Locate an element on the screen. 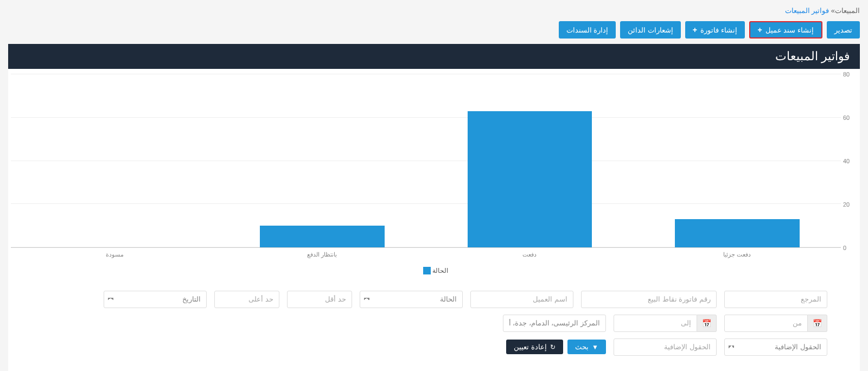 This screenshot has height=371, width=868. create-invoice-button: + إنشاء فاتورة is located at coordinates (715, 30).